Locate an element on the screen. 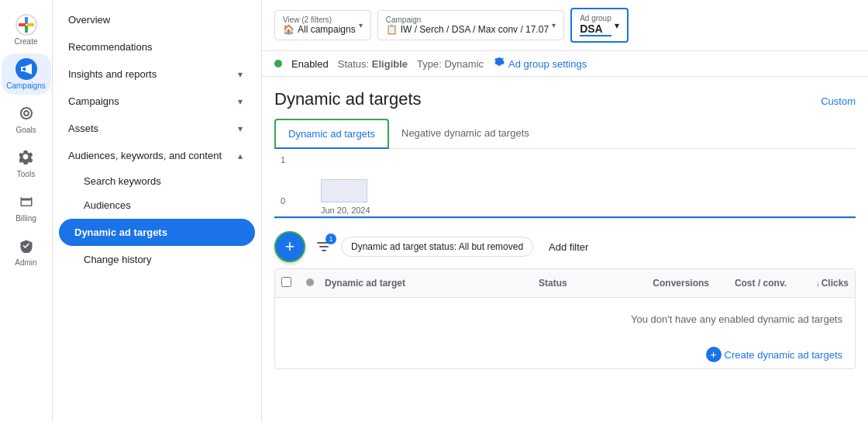  admin-icon is located at coordinates (26, 246).